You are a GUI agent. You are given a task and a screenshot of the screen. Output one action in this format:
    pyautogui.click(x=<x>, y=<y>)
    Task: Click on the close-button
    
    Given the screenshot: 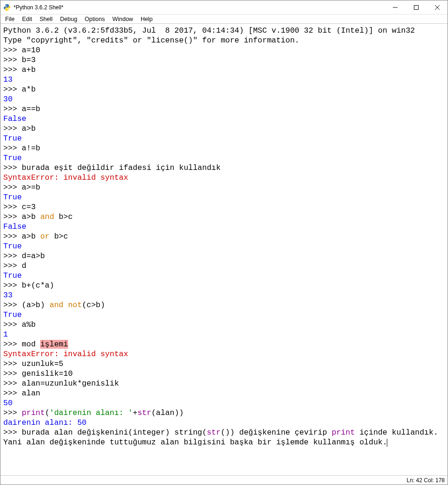 What is the action you would take?
    pyautogui.click(x=437, y=7)
    